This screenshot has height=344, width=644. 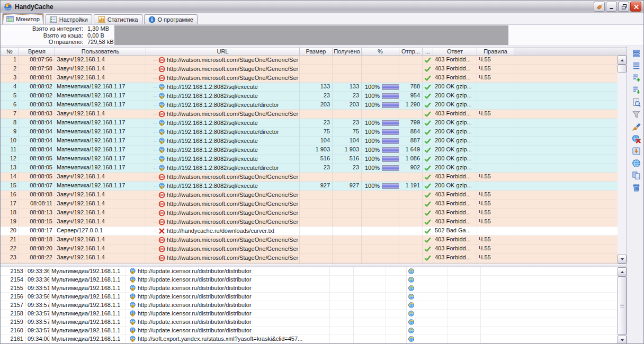 What do you see at coordinates (316, 51) in the screenshot?
I see `column-header-4: Размер` at bounding box center [316, 51].